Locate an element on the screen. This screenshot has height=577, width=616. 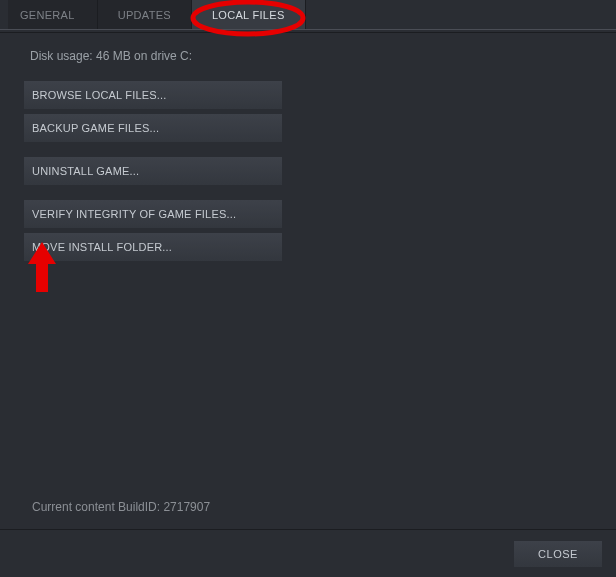
action-button-list: BROWSE LOCAL FILES... BACKUP GAME FILES.… is located at coordinates (153, 171).